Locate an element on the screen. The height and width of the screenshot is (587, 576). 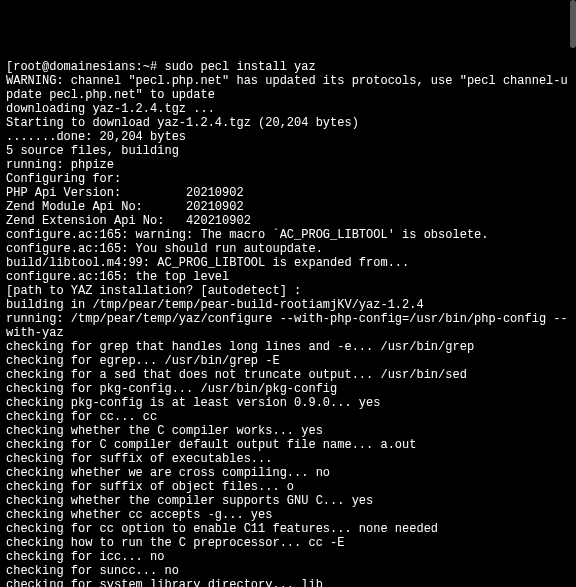
terminal-line: checking for cc... cc is located at coordinates (288, 417).